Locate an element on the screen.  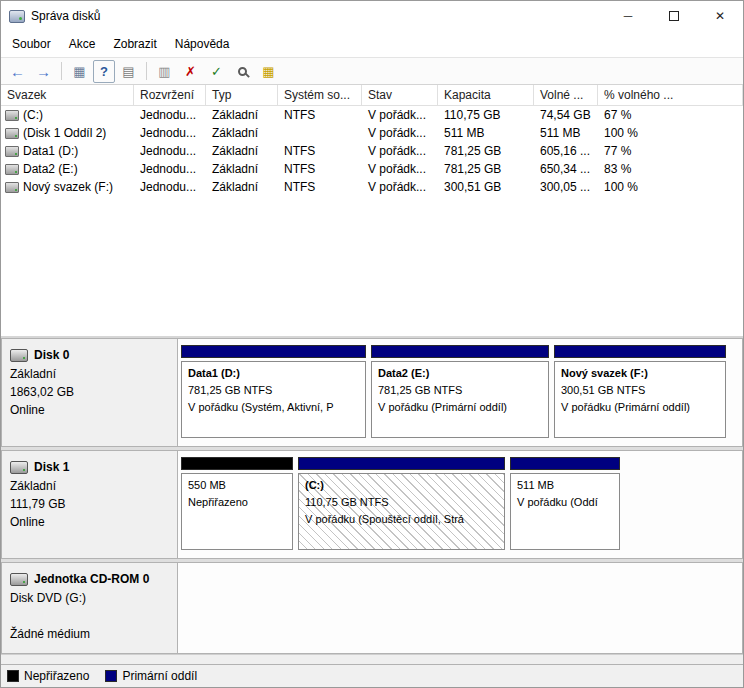
titlebar: Správa disků ─ ✕ is located at coordinates (372, 16).